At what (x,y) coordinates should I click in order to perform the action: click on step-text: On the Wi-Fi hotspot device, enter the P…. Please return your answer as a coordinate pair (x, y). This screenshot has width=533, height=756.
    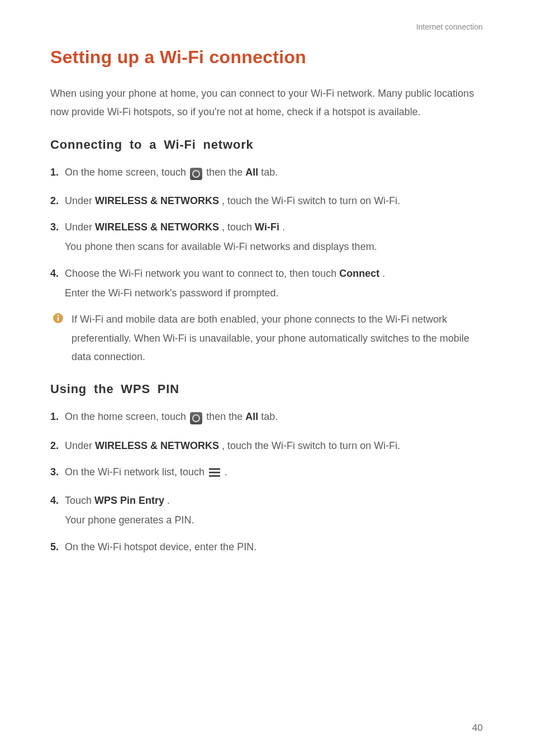
    Looking at the image, I should click on (161, 547).